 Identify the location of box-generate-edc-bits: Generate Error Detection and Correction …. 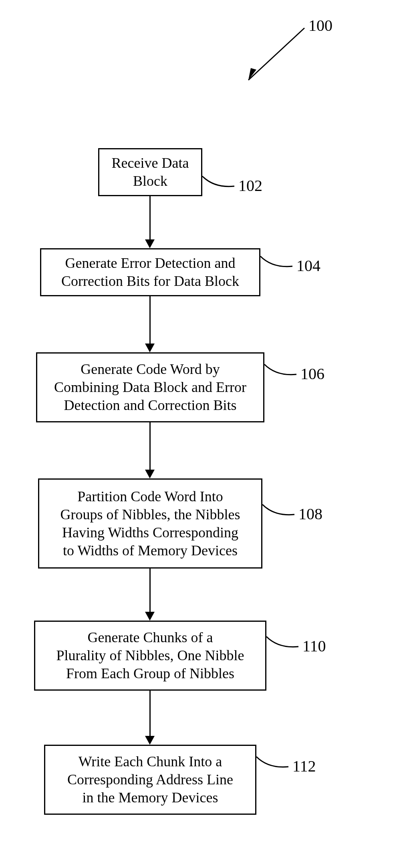
(150, 272).